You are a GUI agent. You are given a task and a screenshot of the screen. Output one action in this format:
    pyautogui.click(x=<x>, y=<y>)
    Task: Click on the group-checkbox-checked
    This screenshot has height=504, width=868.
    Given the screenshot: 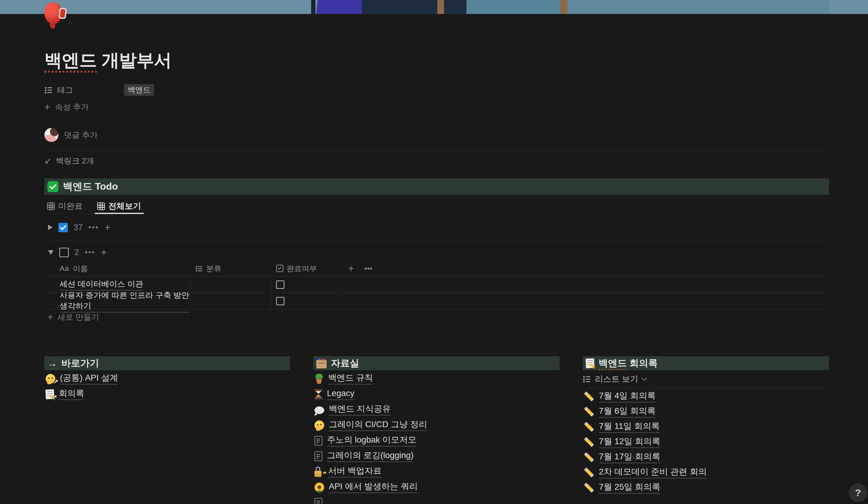 What is the action you would take?
    pyautogui.click(x=63, y=228)
    